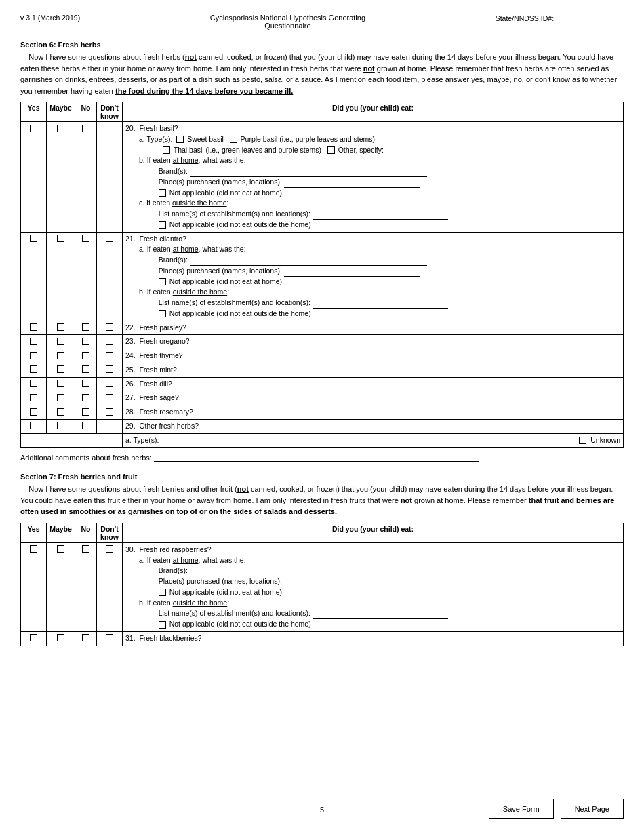  Describe the element at coordinates (323, 384) in the screenshot. I see `table-row: 26. Fresh dill?` at that location.